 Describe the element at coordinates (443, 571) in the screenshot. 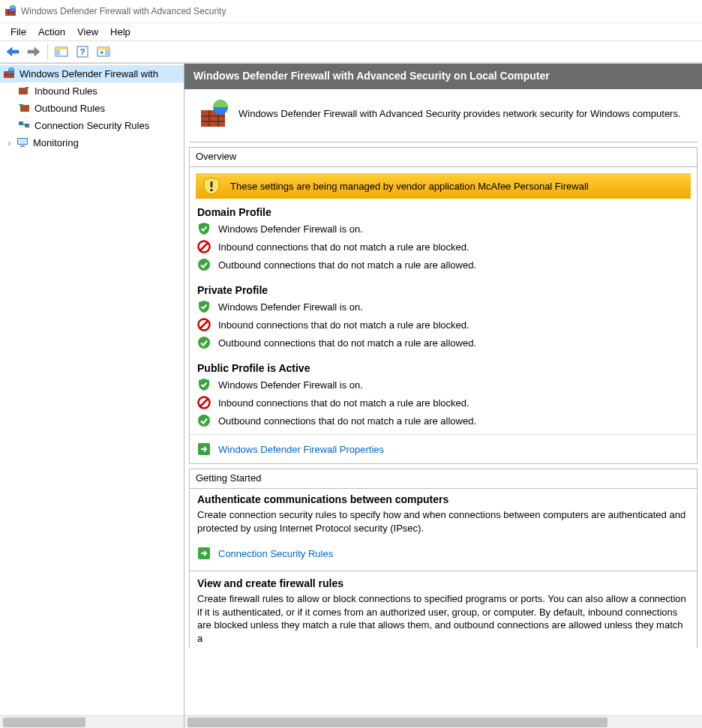

I see `section-divider` at that location.